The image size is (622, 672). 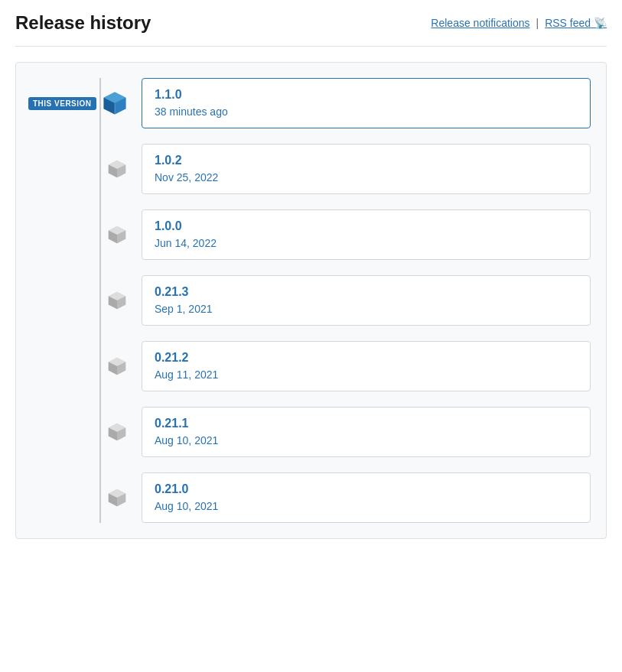 I want to click on release-card-5: 0.21.2 Aug 11, 2021, so click(x=366, y=366).